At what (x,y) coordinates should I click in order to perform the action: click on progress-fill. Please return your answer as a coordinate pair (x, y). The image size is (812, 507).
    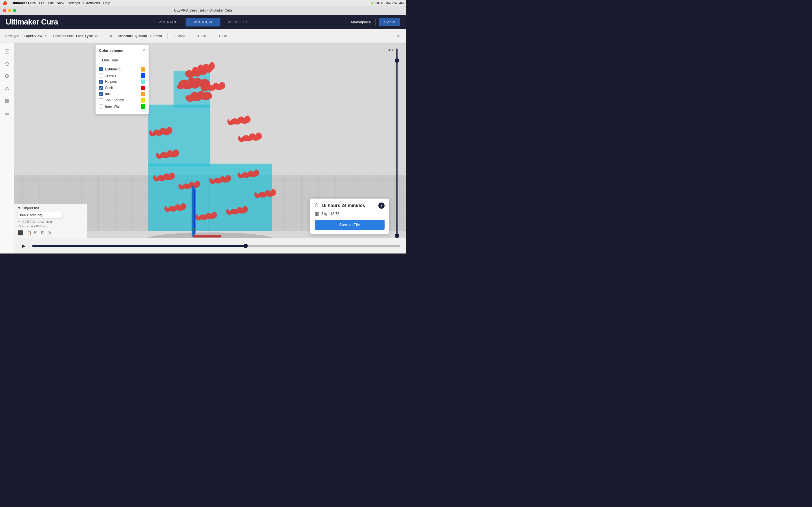
    Looking at the image, I should click on (139, 246).